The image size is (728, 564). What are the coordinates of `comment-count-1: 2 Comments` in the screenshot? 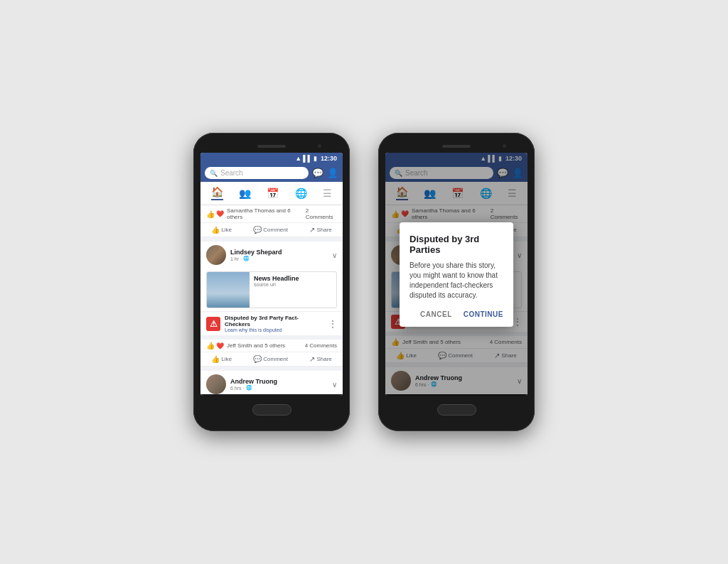 It's located at (321, 214).